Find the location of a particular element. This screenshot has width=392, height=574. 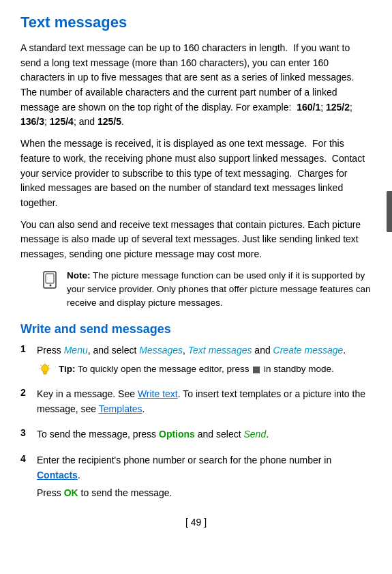

note-icon is located at coordinates (50, 280).